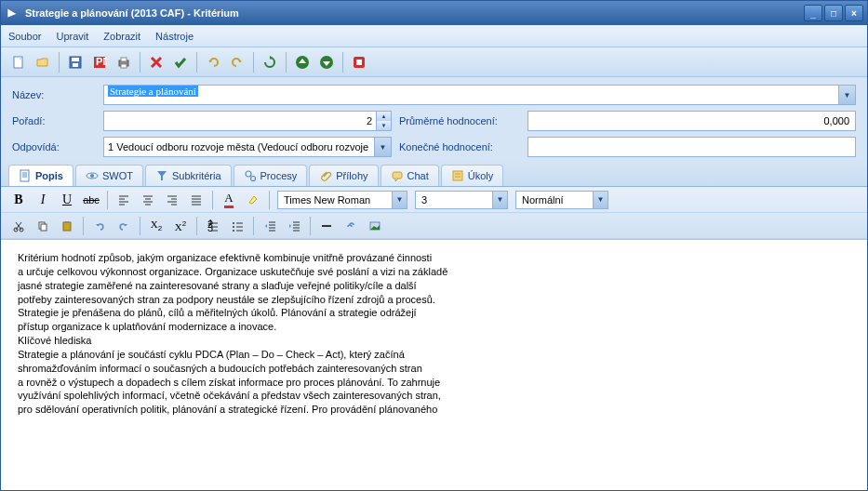  What do you see at coordinates (110, 175) in the screenshot?
I see `tab-swot: SWOT` at bounding box center [110, 175].